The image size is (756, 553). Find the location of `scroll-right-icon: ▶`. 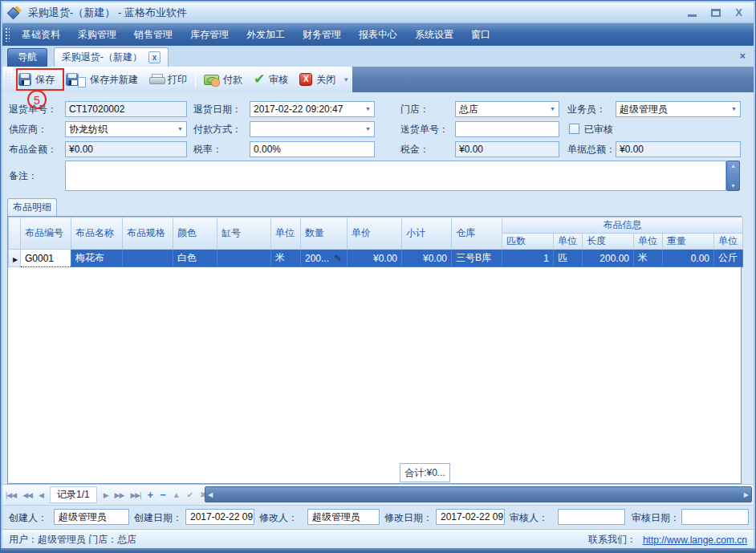

scroll-right-icon: ▶ is located at coordinates (746, 494).